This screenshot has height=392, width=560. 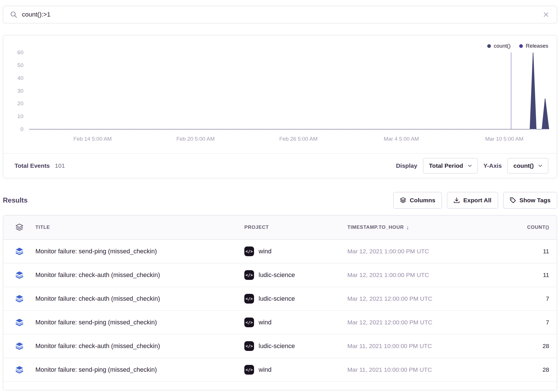 What do you see at coordinates (502, 46) in the screenshot?
I see `legend-label-count: count()` at bounding box center [502, 46].